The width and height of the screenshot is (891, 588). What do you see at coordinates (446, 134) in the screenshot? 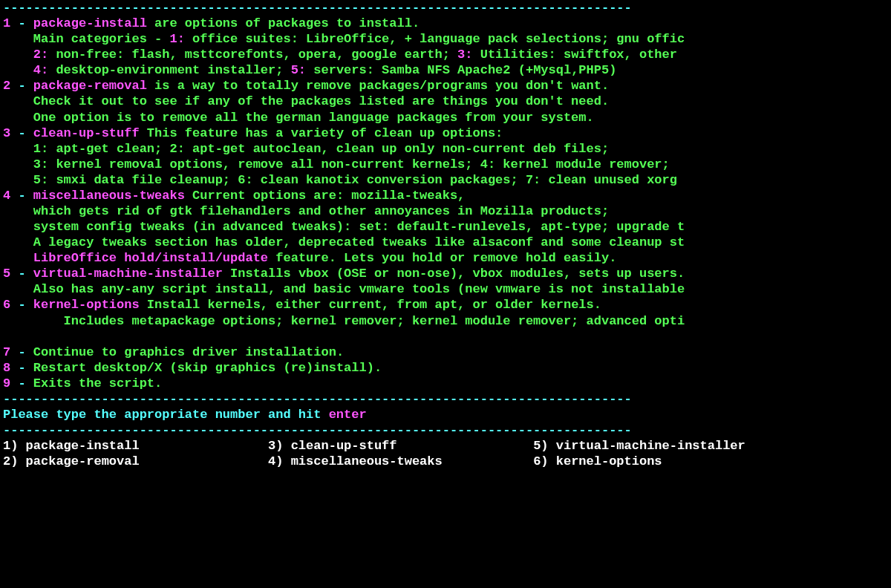
I see `menu-item: 3 - clean-up-stuff This feature has a va…` at bounding box center [446, 134].